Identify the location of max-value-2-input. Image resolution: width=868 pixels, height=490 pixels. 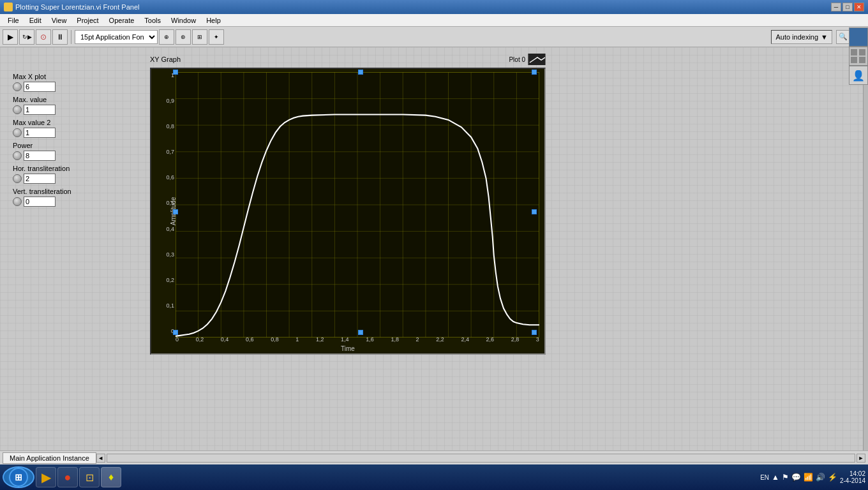
(40, 133).